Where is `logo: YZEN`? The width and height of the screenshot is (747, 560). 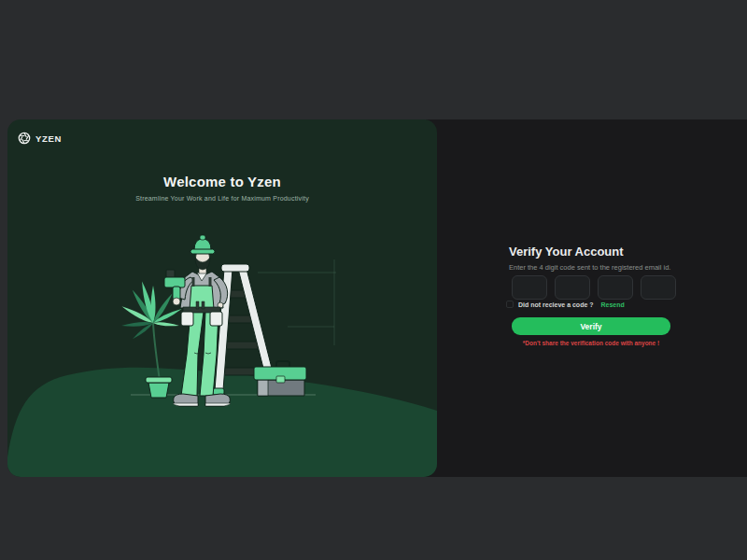 logo: YZEN is located at coordinates (39, 138).